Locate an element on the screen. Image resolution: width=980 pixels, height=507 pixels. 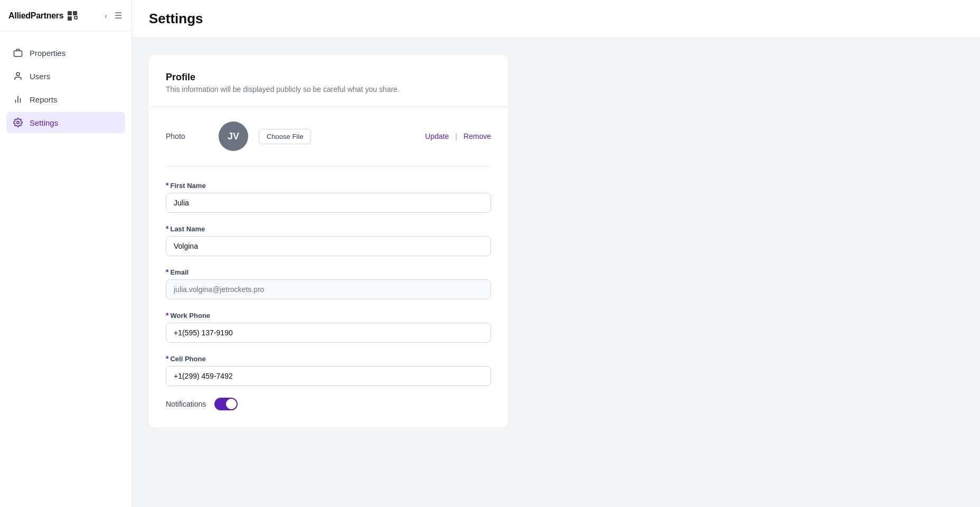
email-input is located at coordinates (328, 289).